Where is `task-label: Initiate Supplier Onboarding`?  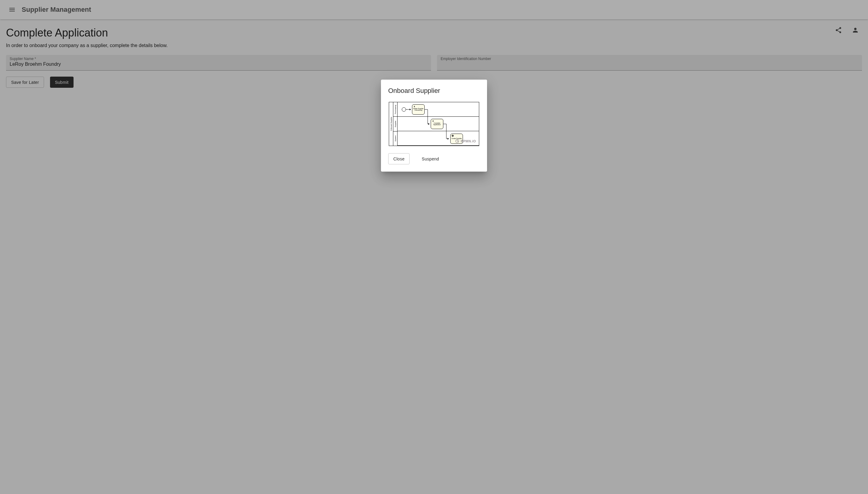
task-label: Initiate Supplier Onboarding is located at coordinates (418, 110).